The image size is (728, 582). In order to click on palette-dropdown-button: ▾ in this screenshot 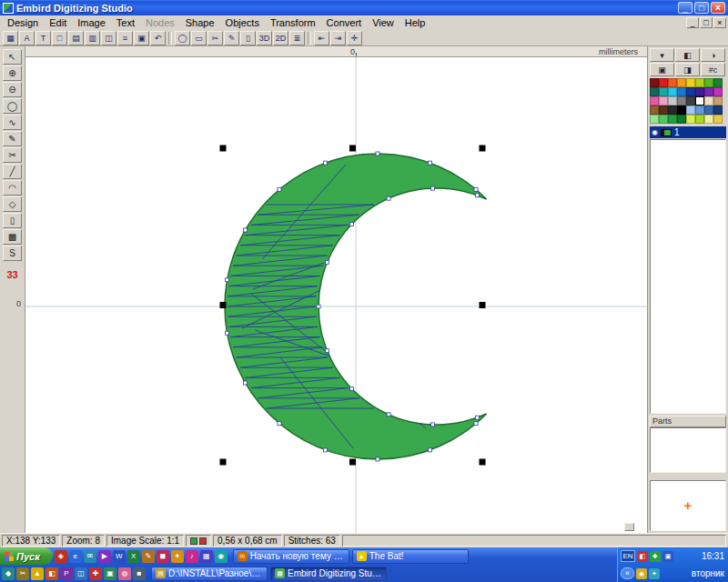, I will do `click(662, 55)`.